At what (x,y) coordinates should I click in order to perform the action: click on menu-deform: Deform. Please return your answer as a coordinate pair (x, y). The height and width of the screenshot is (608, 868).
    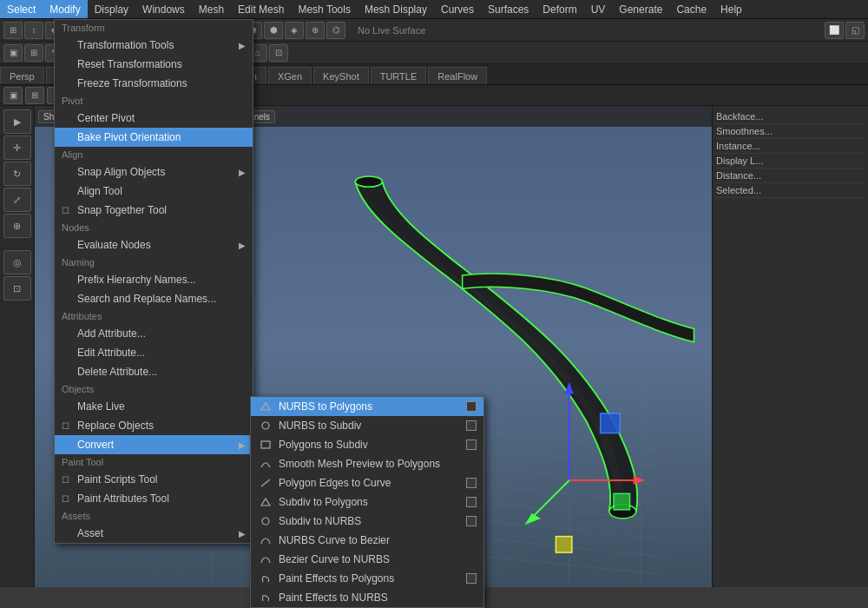
    Looking at the image, I should click on (559, 9).